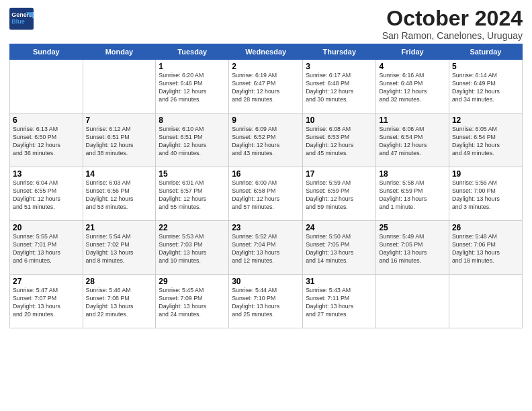 Image resolution: width=532 pixels, height=411 pixels. What do you see at coordinates (47, 140) in the screenshot?
I see `calendar-cell: 6Sunrise: 6:13 AM Sunset: 6:50 PM Daylig…` at bounding box center [47, 140].